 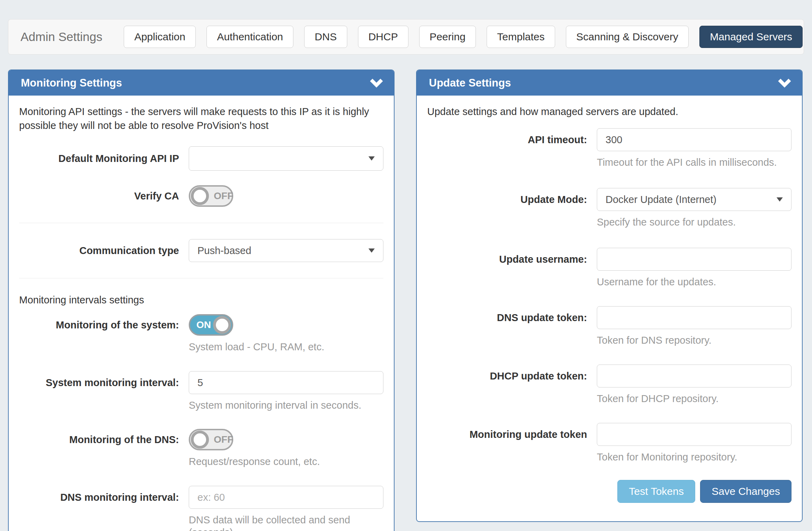 I want to click on tab-dhcp: DHCP, so click(x=383, y=37).